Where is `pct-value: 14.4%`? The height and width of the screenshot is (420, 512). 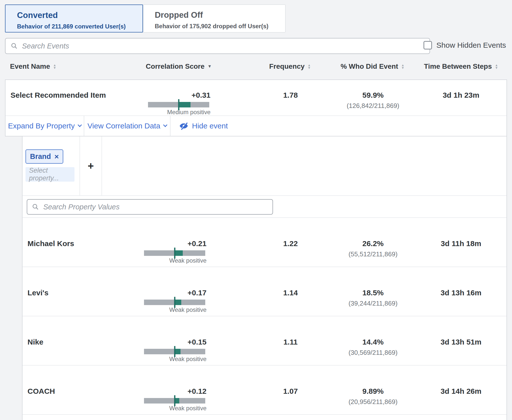 pct-value: 14.4% is located at coordinates (373, 342).